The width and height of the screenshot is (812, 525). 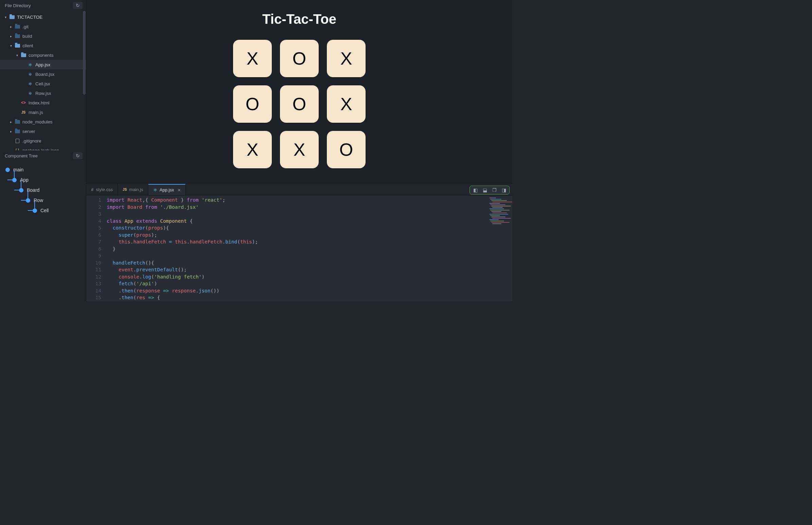 What do you see at coordinates (167, 190) in the screenshot?
I see `editor-tab-label: App.jsx` at bounding box center [167, 190].